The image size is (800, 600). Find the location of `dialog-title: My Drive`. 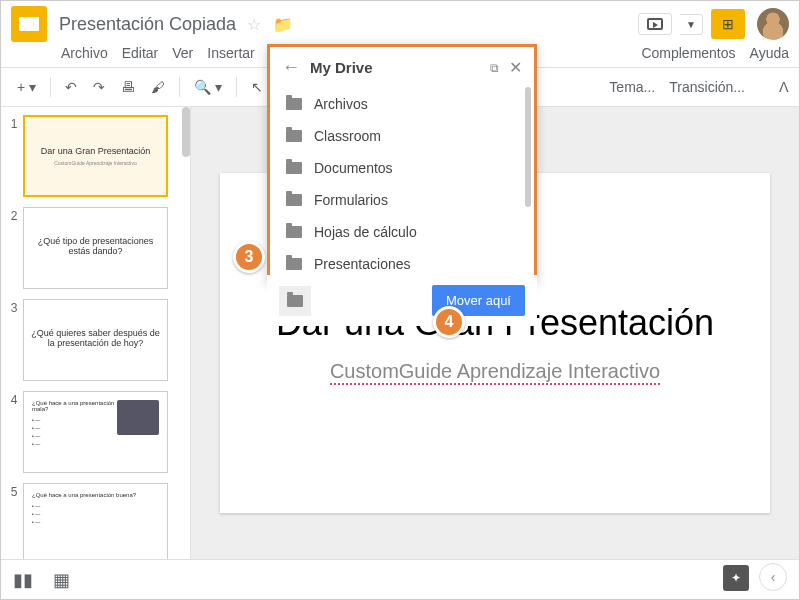

dialog-title: My Drive is located at coordinates (395, 68).